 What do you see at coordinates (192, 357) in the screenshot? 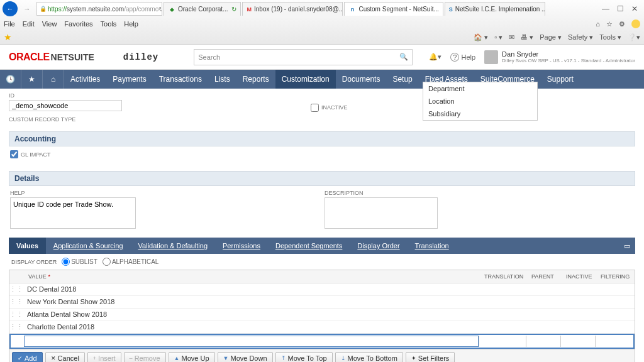
I see `move-up-button: ▲Move Up` at bounding box center [192, 357].